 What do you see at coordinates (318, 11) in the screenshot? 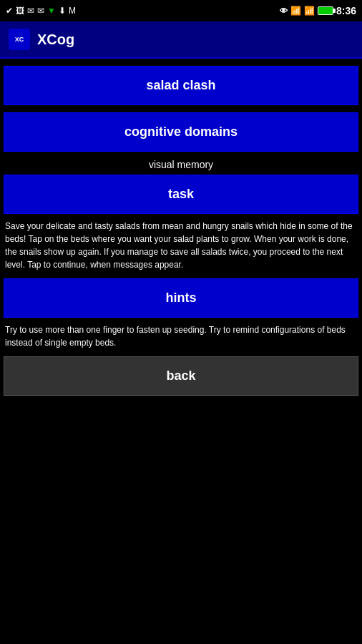
I see `status-bar-right: 👁 📶 📶 8:36` at bounding box center [318, 11].